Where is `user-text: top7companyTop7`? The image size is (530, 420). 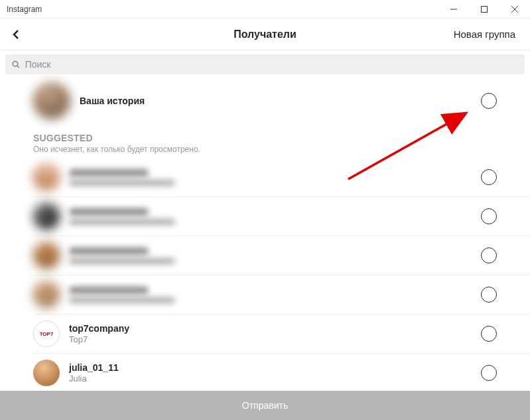
user-text: top7companyTop7 is located at coordinates (275, 334).